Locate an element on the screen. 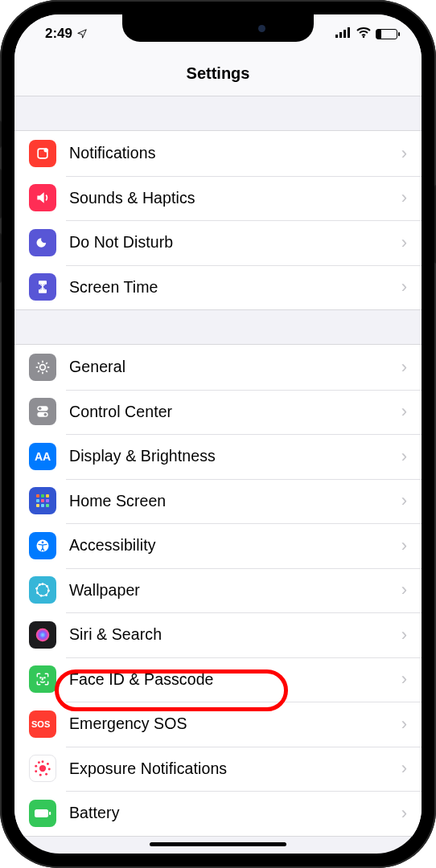 This screenshot has height=868, width=436. home-screen-icon is located at coordinates (43, 501).